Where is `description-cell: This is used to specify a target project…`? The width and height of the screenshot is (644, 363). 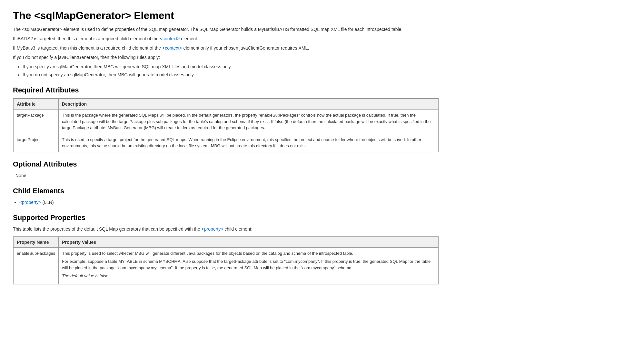 description-cell: This is used to specify a target project… is located at coordinates (248, 143).